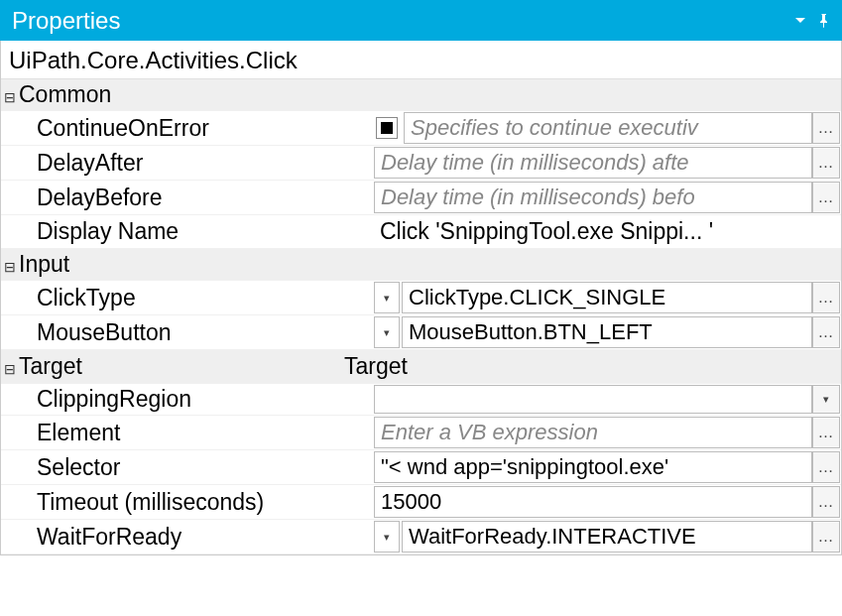  What do you see at coordinates (607, 298) in the screenshot?
I see `click-type-input: ClickType.CLICK_SINGLE` at bounding box center [607, 298].